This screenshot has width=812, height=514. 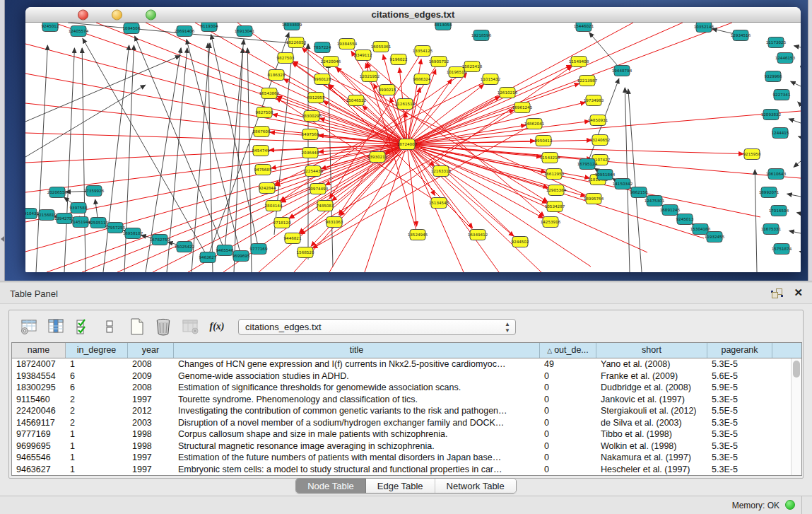 I want to click on graph-node: 2867608, so click(x=261, y=132).